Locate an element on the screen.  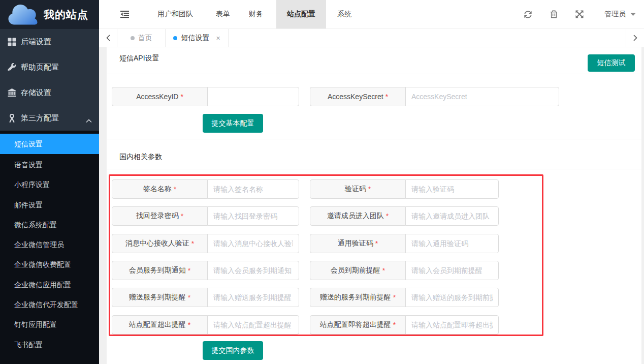
field-label: 签名名称* is located at coordinates (159, 189).